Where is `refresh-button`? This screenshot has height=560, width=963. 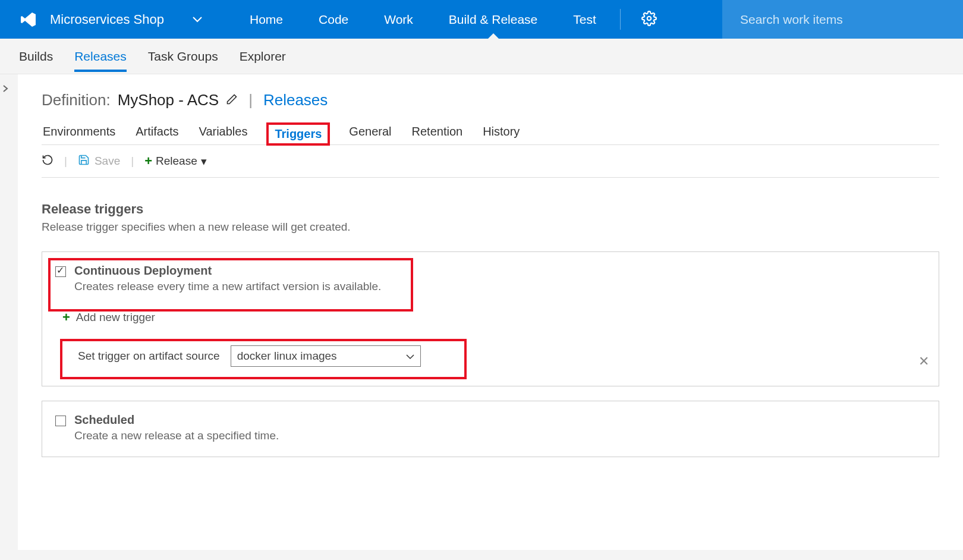
refresh-button is located at coordinates (48, 162).